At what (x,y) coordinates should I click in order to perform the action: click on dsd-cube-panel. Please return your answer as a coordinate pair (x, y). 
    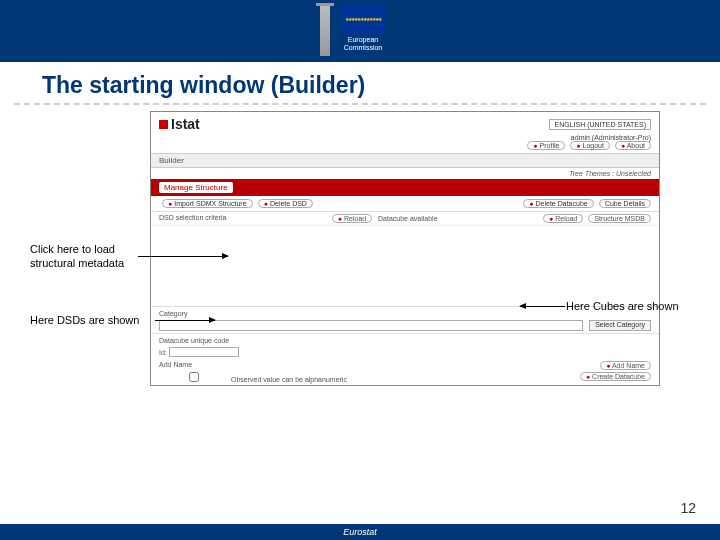
    Looking at the image, I should click on (405, 266).